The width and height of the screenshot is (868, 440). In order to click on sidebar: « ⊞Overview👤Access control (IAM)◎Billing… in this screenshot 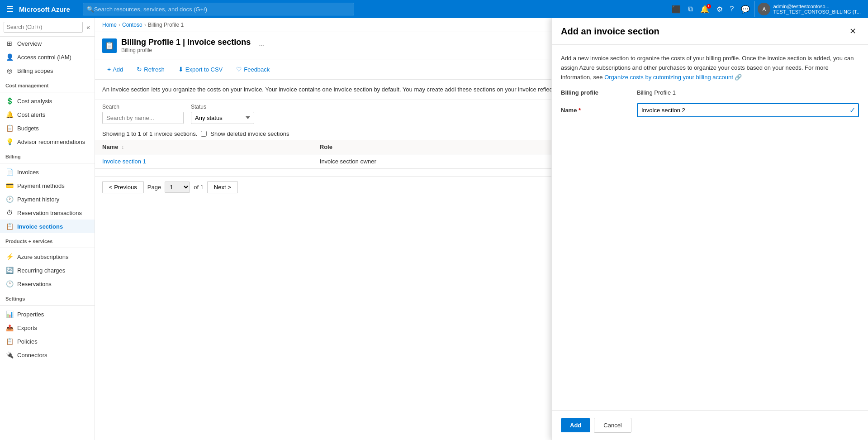, I will do `click(47, 229)`.